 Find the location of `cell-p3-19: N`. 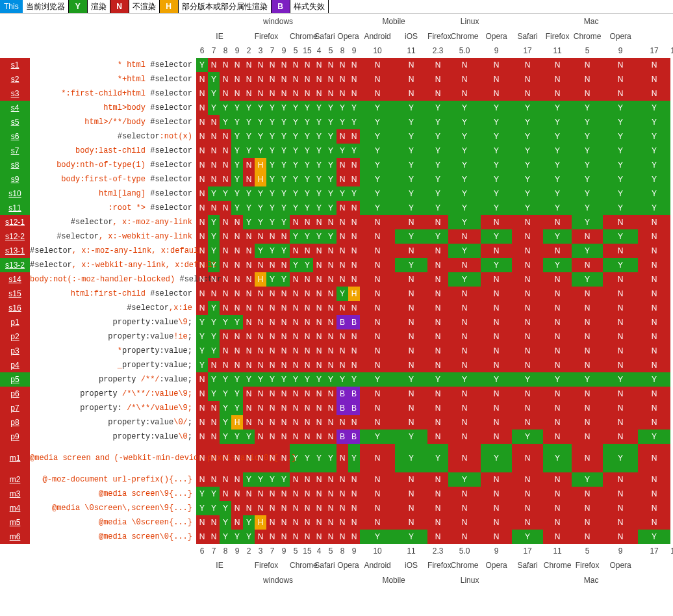

cell-p3-19: N is located at coordinates (527, 351).